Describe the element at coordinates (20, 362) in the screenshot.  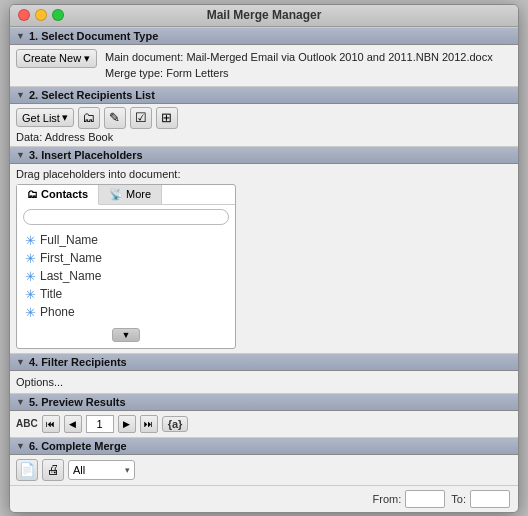
I see `triangle-icon4: ▼` at that location.